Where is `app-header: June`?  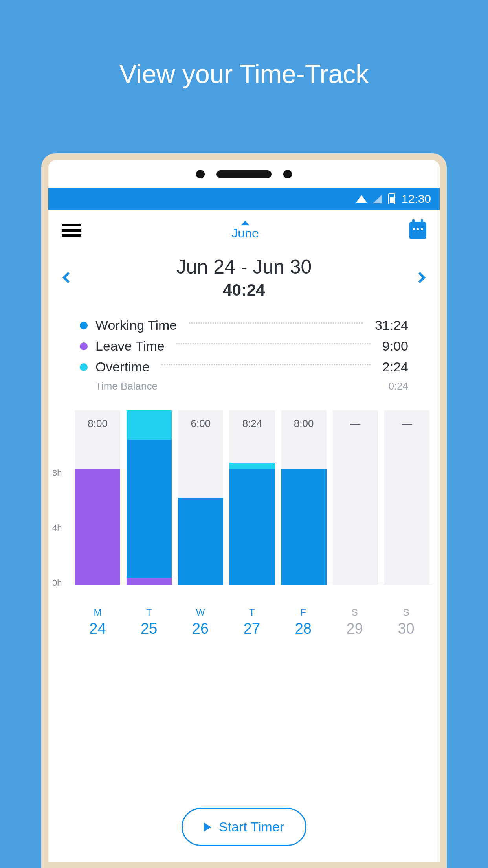 app-header: June is located at coordinates (244, 230).